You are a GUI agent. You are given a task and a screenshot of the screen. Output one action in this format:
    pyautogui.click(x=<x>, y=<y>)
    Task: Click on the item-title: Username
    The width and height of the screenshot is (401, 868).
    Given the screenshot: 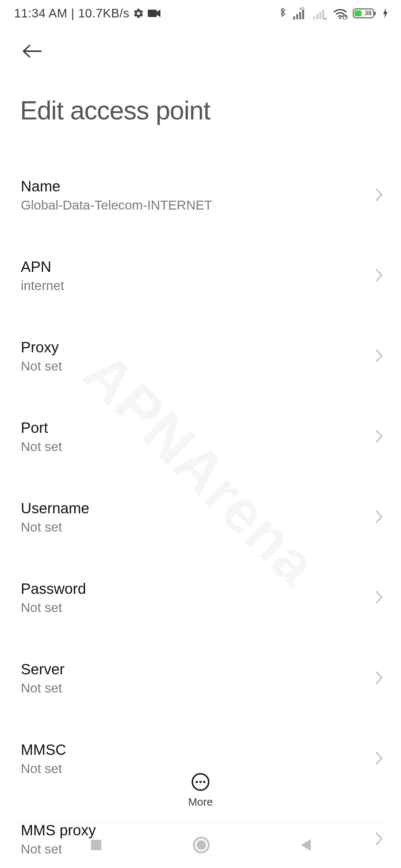 What is the action you would take?
    pyautogui.click(x=55, y=508)
    